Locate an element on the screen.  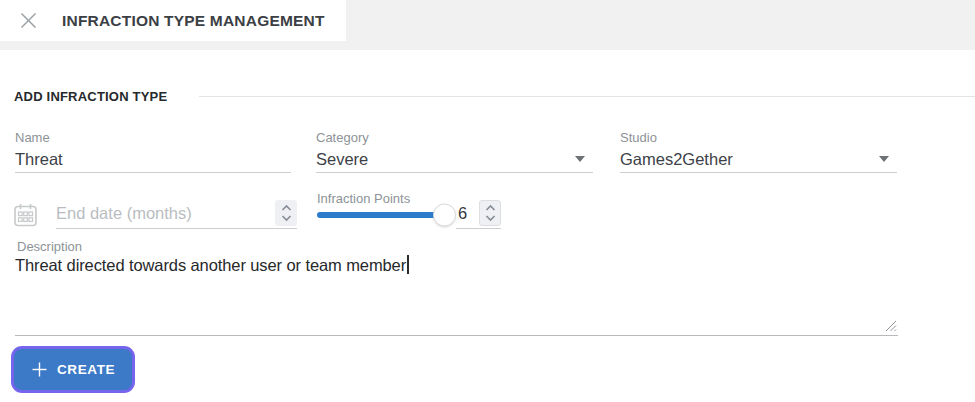
category-selected-value: Severe is located at coordinates (446, 159).